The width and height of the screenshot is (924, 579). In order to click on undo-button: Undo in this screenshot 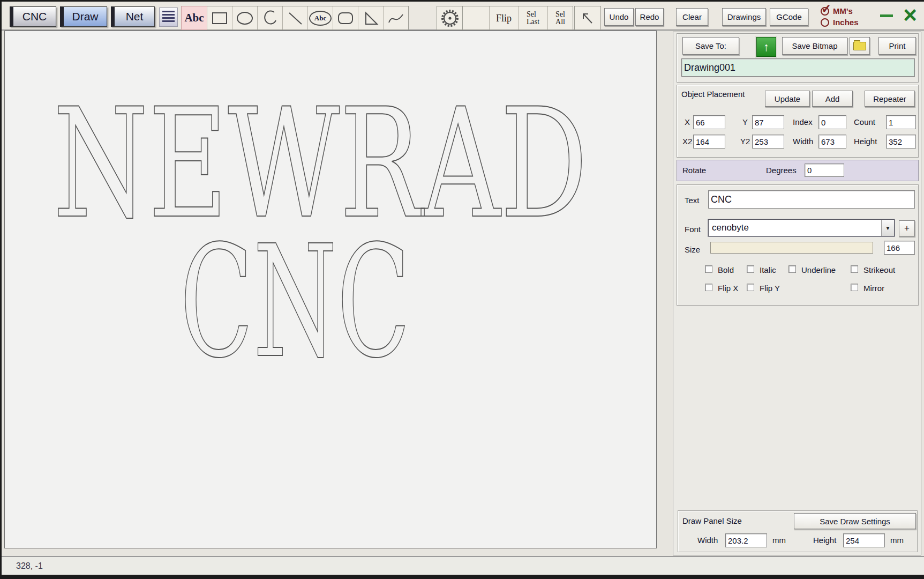, I will do `click(619, 17)`.